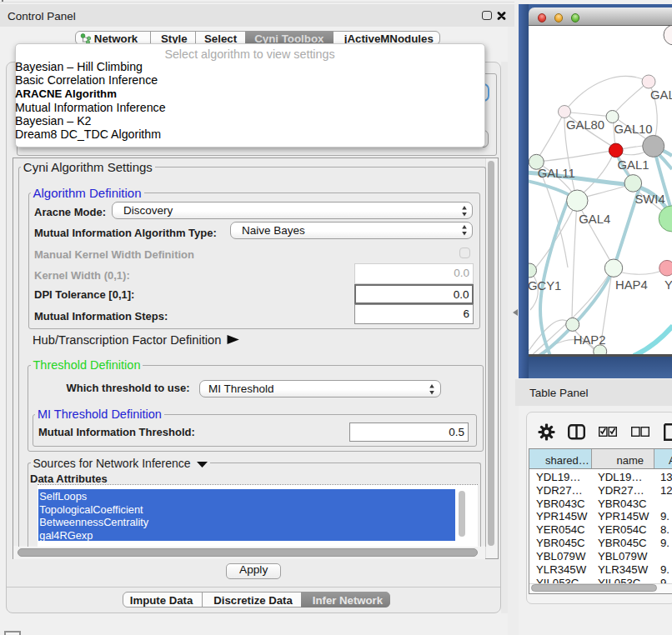  What do you see at coordinates (661, 95) in the screenshot?
I see `svg-text: GAL2` at bounding box center [661, 95].